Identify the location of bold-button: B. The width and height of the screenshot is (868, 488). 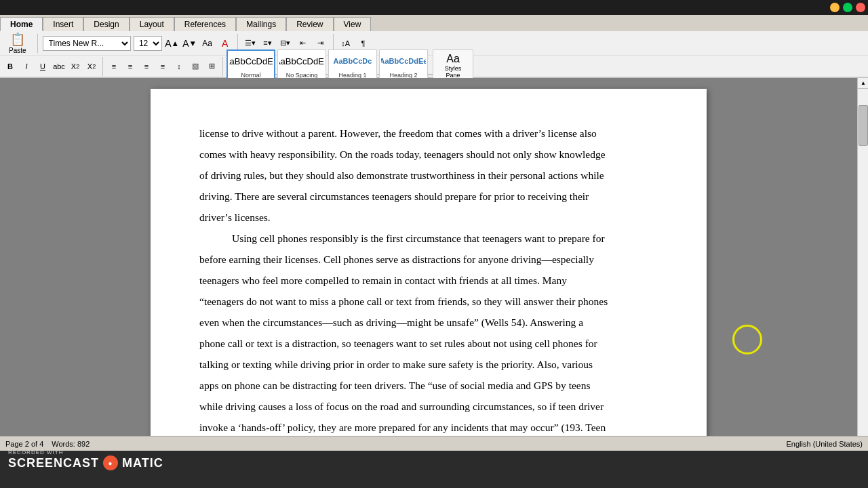
(10, 66).